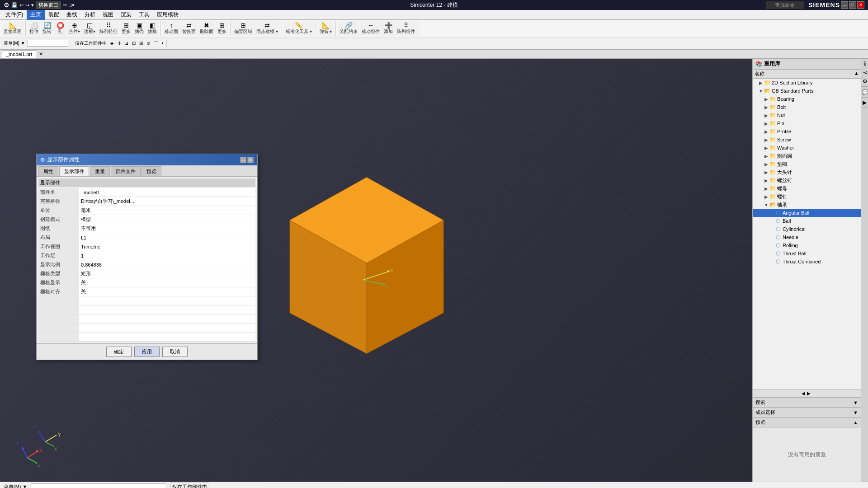 The width and height of the screenshot is (868, 488). Describe the element at coordinates (267, 28) in the screenshot. I see `sync-model-btn: ⇄同步建模 ▾` at that location.